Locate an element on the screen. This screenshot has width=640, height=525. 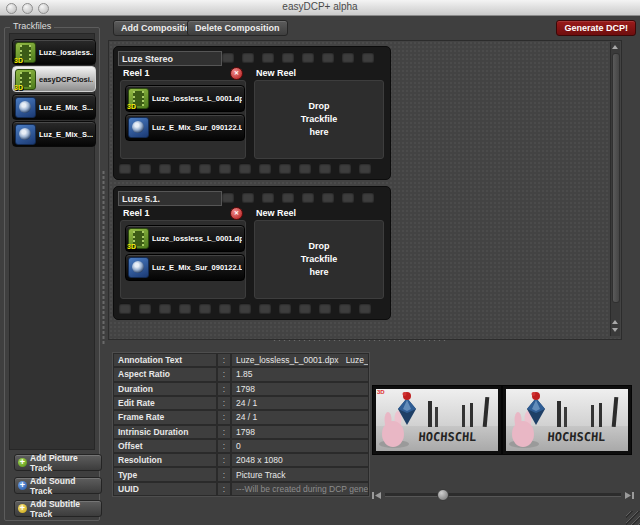
composition-luze-stereo: Reel 1 ✕ New Reel 3D Luze_lossless_L_000… is located at coordinates (252, 113).